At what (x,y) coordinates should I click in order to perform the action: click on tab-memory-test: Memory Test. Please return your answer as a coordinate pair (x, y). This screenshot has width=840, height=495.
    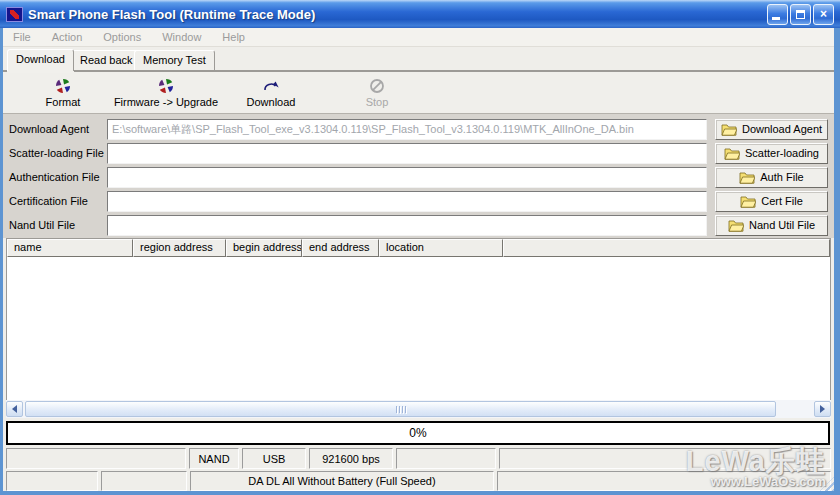
    Looking at the image, I should click on (174, 60).